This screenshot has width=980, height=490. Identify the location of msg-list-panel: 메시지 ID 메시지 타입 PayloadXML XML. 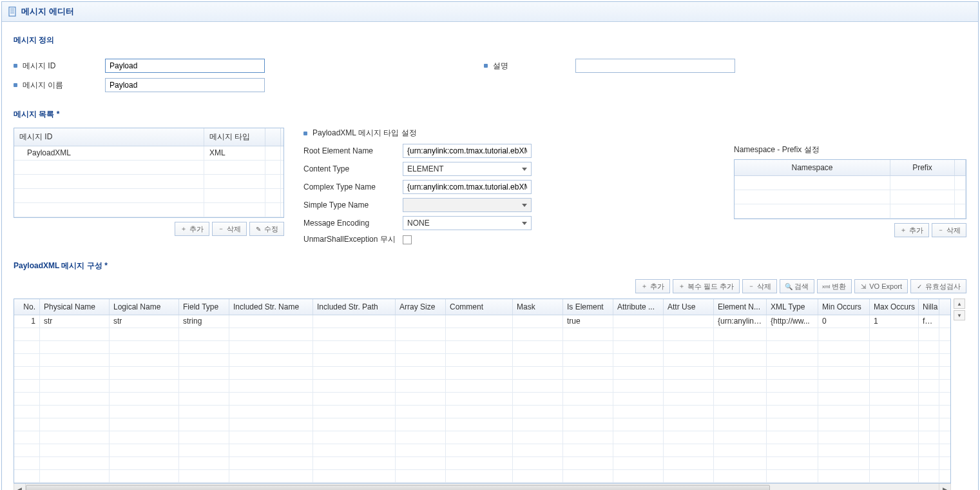
(149, 182).